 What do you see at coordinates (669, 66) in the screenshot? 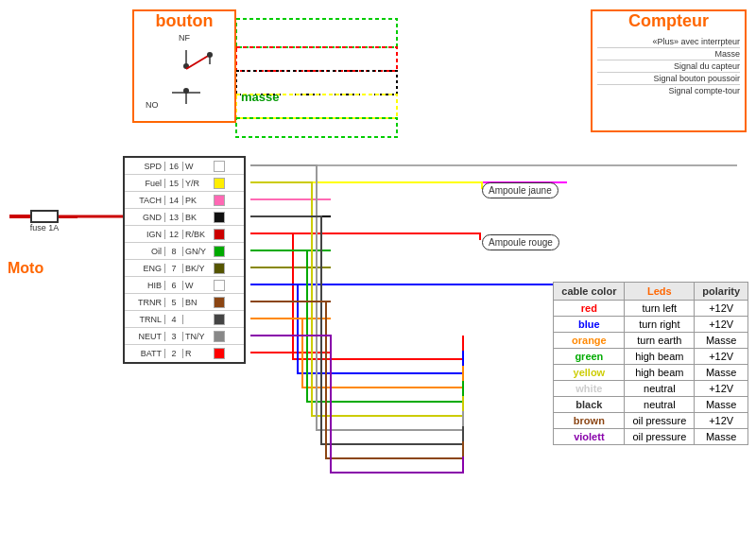
I see `compteur-items: «Plus» avec interrpteur Masse Signal du …` at bounding box center [669, 66].